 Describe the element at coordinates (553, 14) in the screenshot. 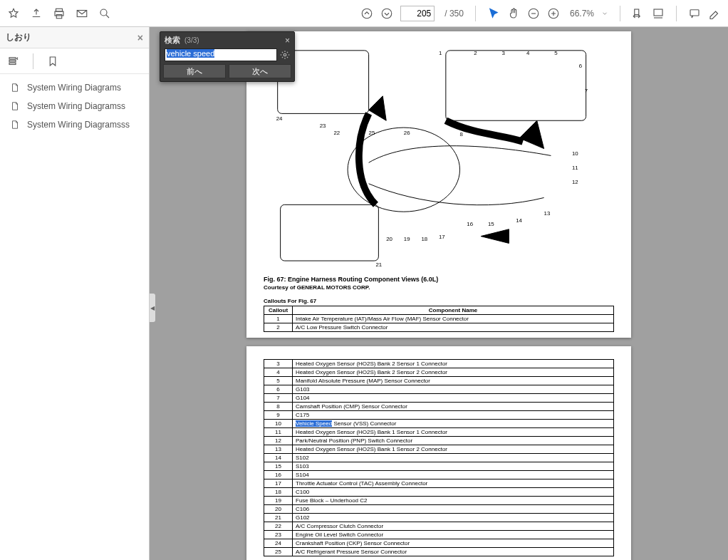

I see `zoom-in-icon` at that location.